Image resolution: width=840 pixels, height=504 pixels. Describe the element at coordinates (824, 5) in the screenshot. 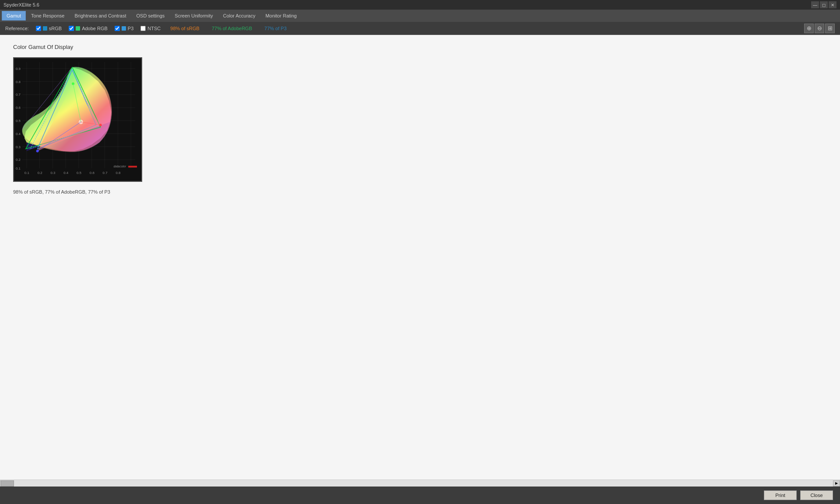

I see `restore-button: ◻` at that location.